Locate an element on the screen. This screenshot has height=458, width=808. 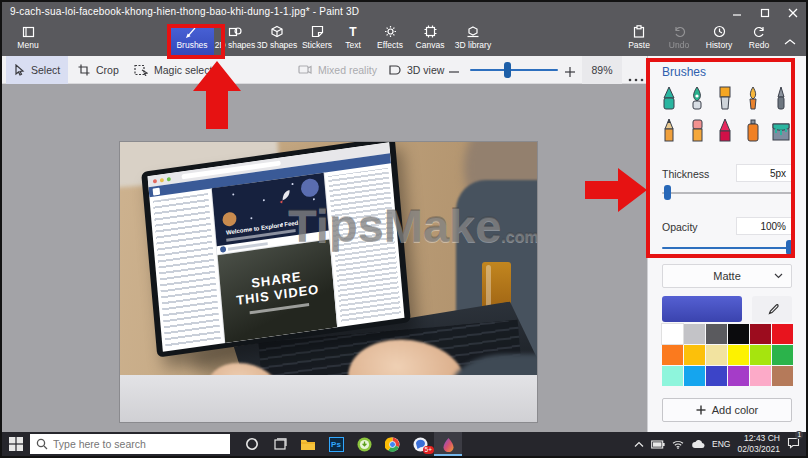
windows-logo-icon is located at coordinates (16, 444).